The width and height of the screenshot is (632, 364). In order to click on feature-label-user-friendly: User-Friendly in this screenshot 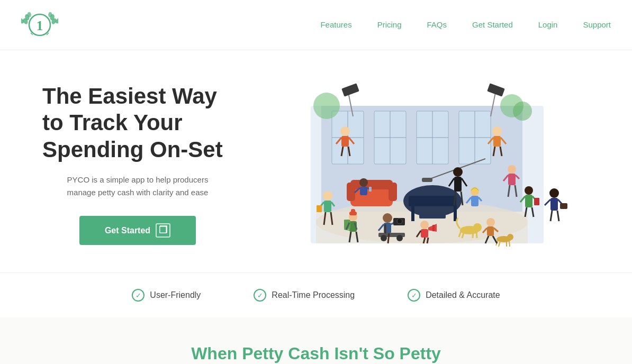, I will do `click(175, 295)`.